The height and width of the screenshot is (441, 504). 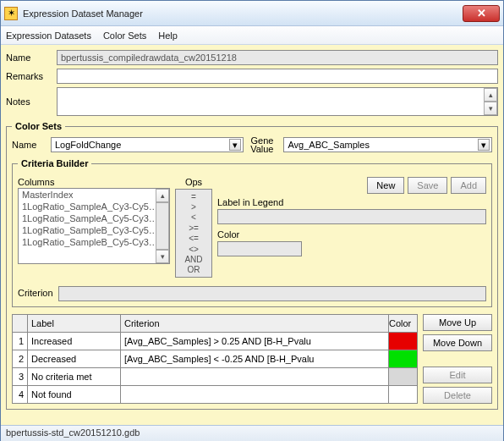 I want to click on table-row: 4 Not found, so click(x=215, y=394).